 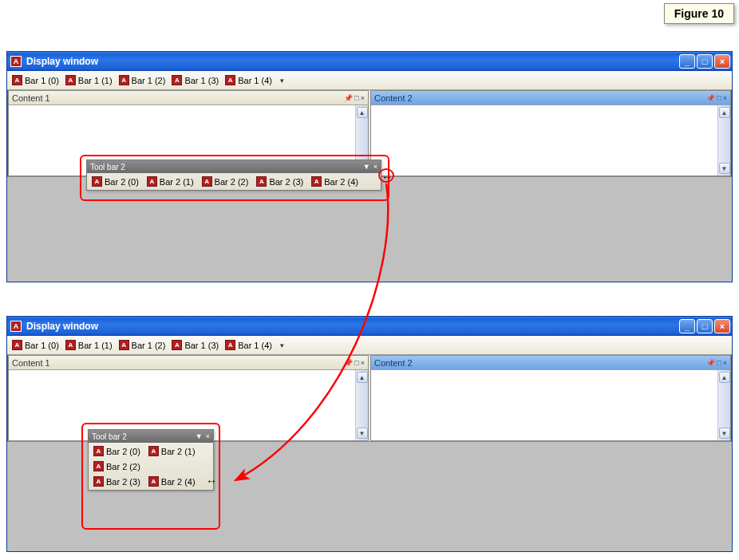 I want to click on floating-toolbar-narrow: Tool bar 2 ▼ × ABar 2 (0) ABar 2 (1) ABa…, so click(x=151, y=459).